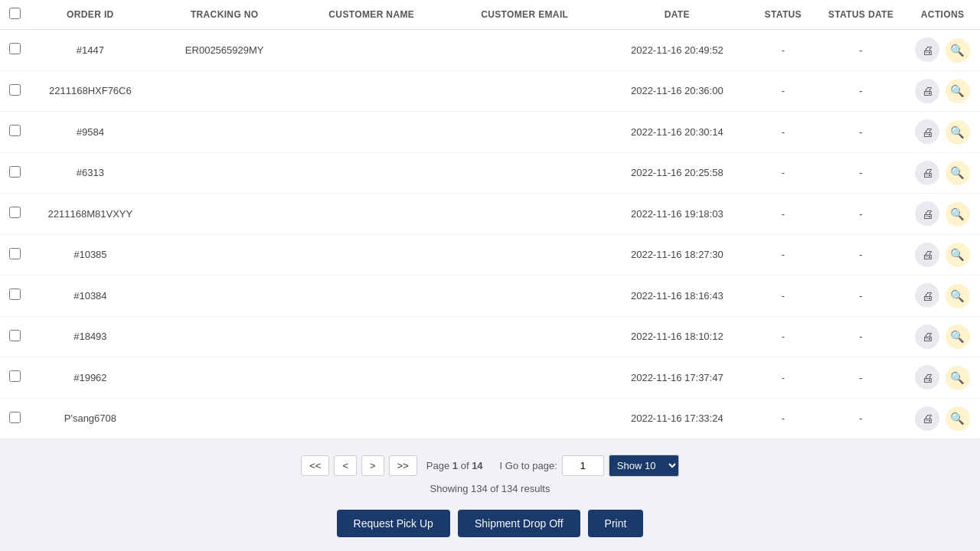 Image resolution: width=980 pixels, height=551 pixels. What do you see at coordinates (783, 419) in the screenshot?
I see `row-status: -` at bounding box center [783, 419].